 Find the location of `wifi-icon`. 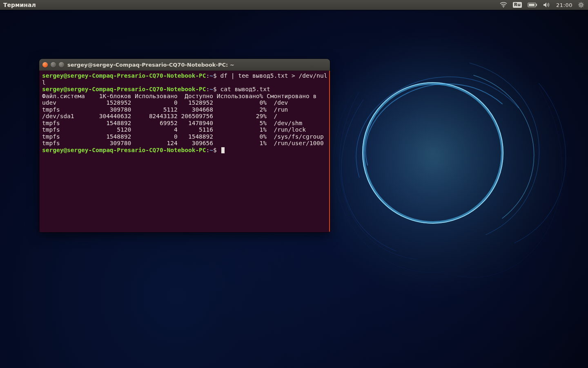

wifi-icon is located at coordinates (503, 5).